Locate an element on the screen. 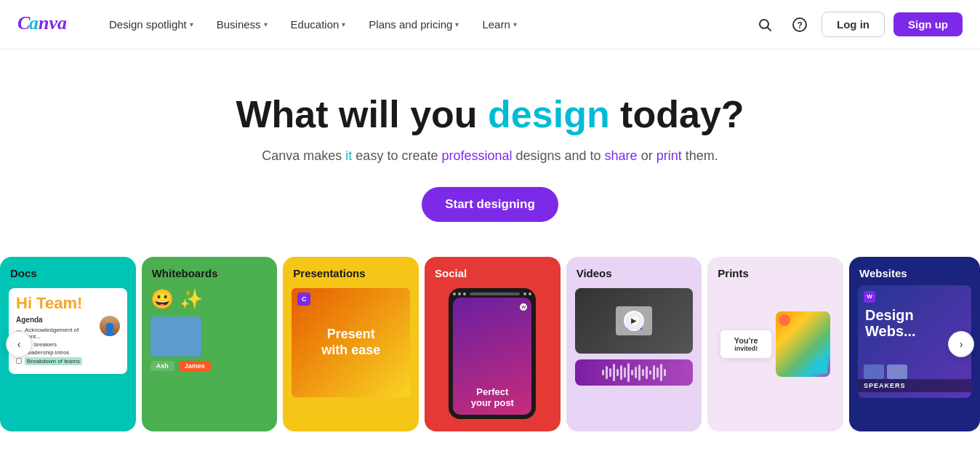  play-icon: ▶ is located at coordinates (634, 321).